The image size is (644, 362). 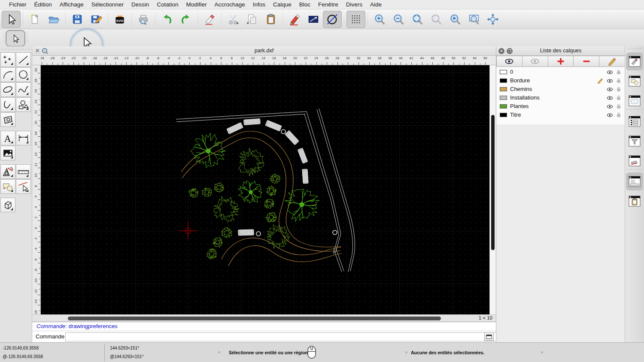 What do you see at coordinates (120, 19) in the screenshot?
I see `export-svg-button: SVG` at bounding box center [120, 19].